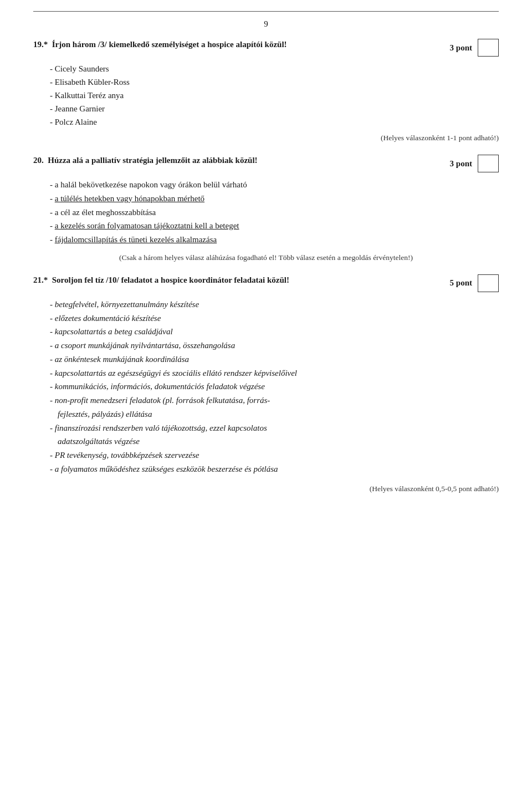 This screenshot has width=532, height=811. I want to click on q19-answer-5: - Polcz Alaine, so click(274, 122).